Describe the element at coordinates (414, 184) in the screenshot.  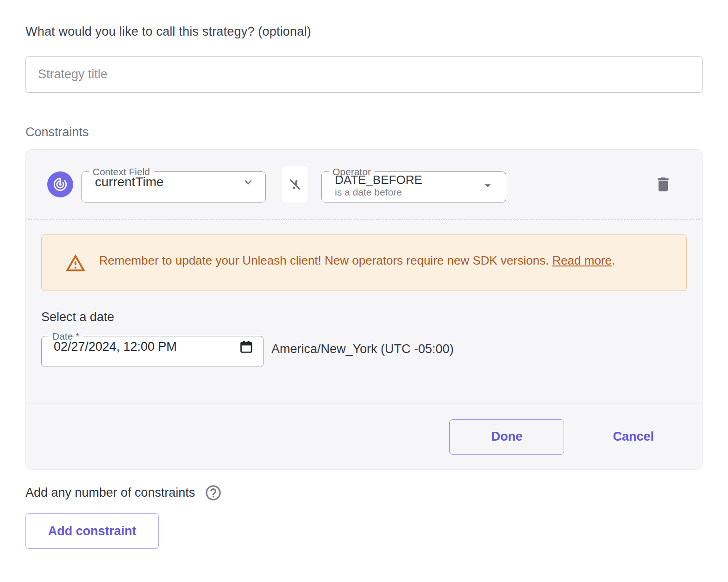
I see `operator-select: Operator DATE_BEFORE is a date before` at that location.